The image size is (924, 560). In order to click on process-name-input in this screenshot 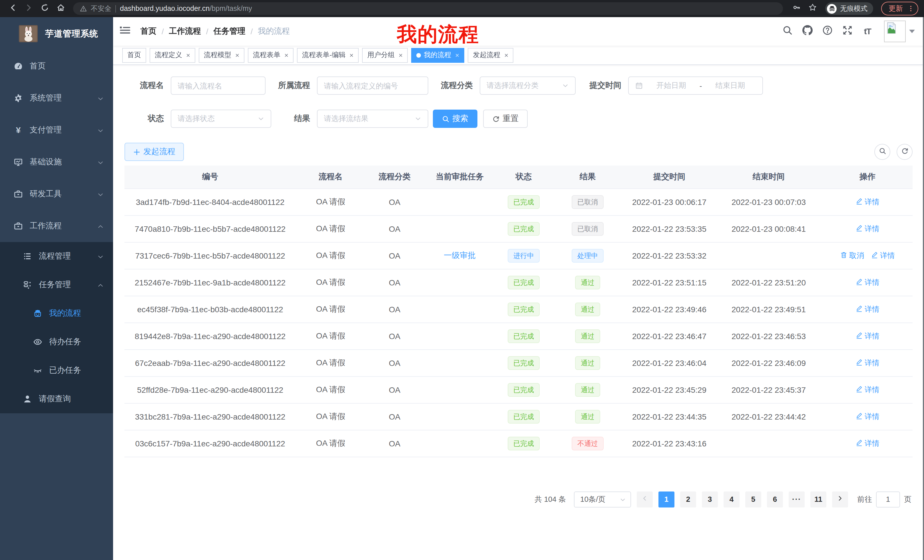, I will do `click(218, 85)`.